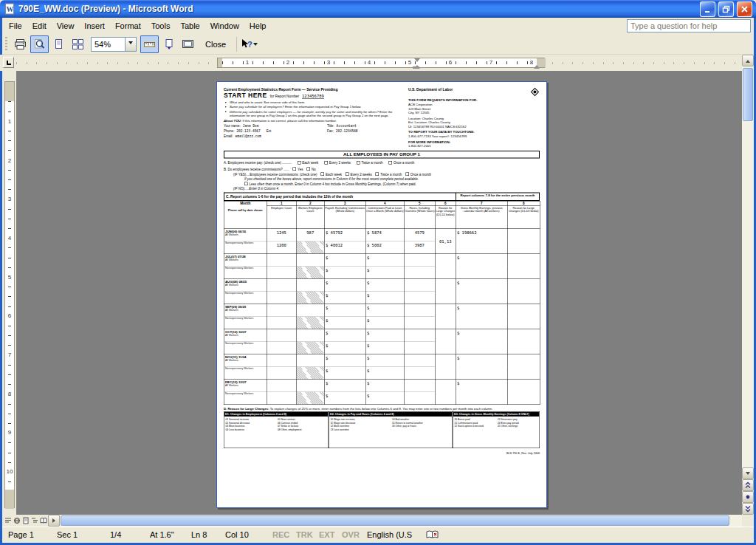  What do you see at coordinates (16, 521) in the screenshot?
I see `web-layout-view-button` at bounding box center [16, 521].